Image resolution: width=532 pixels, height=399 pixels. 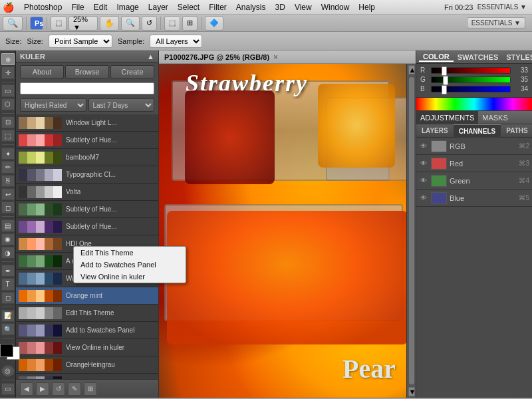 I want to click on green-thumb, so click(x=446, y=80).